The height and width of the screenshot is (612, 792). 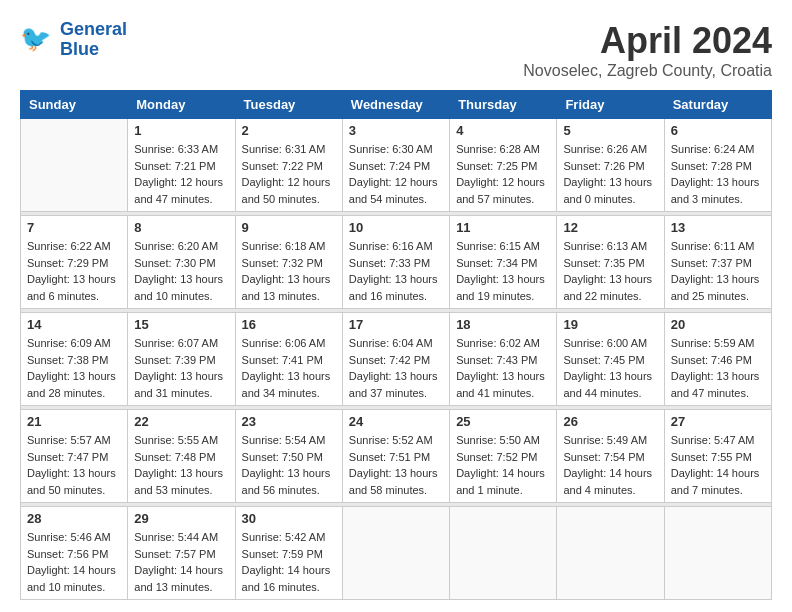 What do you see at coordinates (288, 166) in the screenshot?
I see `calendar-cell: 2Sunrise: 6:31 AMSunset: 7:22 PMDaylight…` at bounding box center [288, 166].